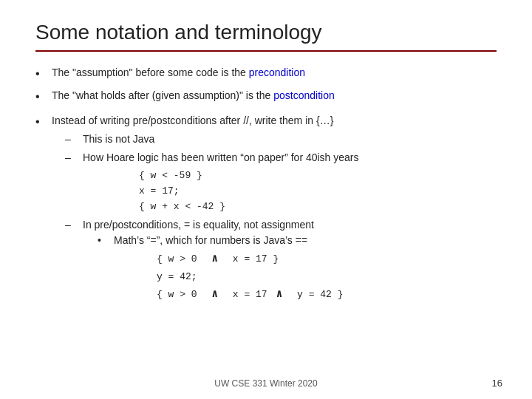 Image resolution: width=532 pixels, height=399 pixels. Describe the element at coordinates (266, 33) in the screenshot. I see `slide-title: Some notation and terminology` at that location.